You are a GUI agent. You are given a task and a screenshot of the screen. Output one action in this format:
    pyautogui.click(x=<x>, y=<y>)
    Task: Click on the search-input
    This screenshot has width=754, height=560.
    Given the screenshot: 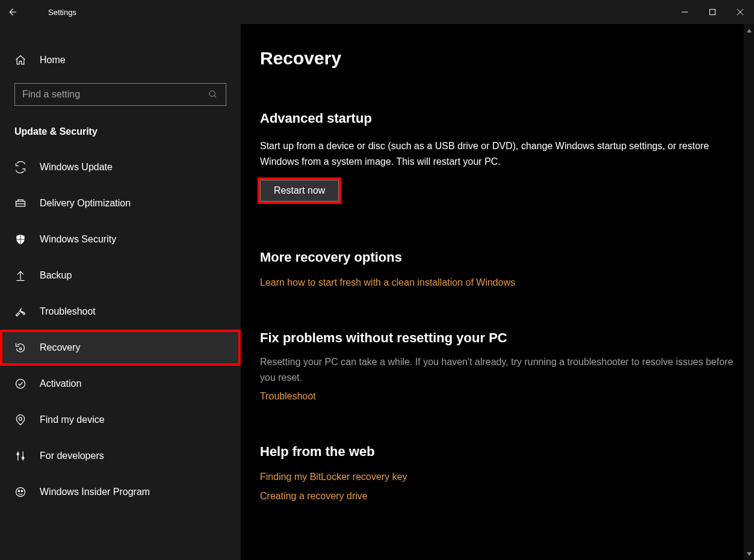 What is the action you would take?
    pyautogui.click(x=120, y=94)
    